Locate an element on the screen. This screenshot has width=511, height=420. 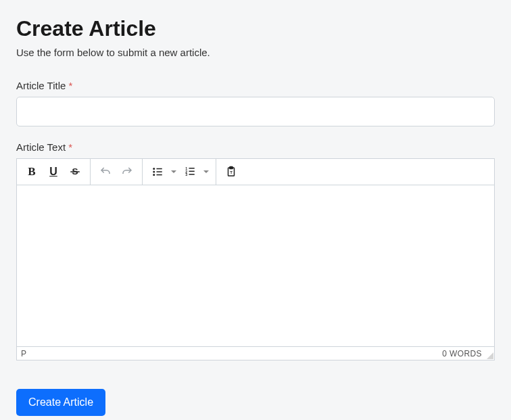
article-text-label: Article Text * is located at coordinates (256, 147).